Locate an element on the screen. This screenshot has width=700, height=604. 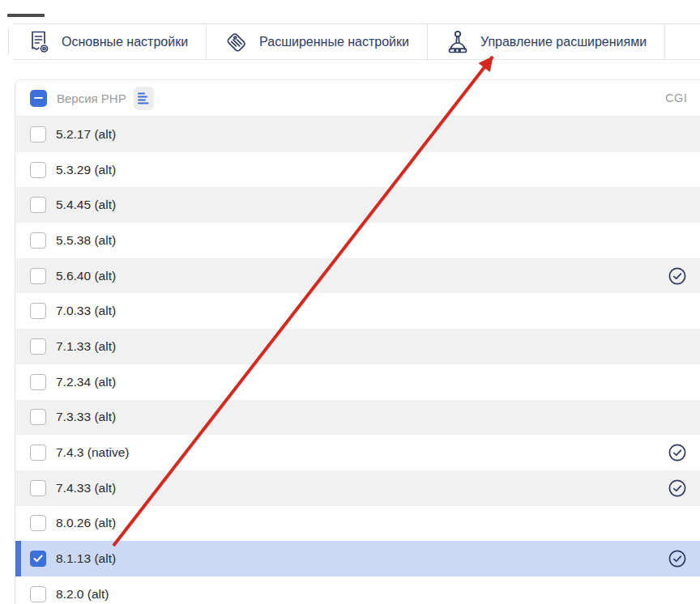
toolbar-divider is located at coordinates (664, 42).